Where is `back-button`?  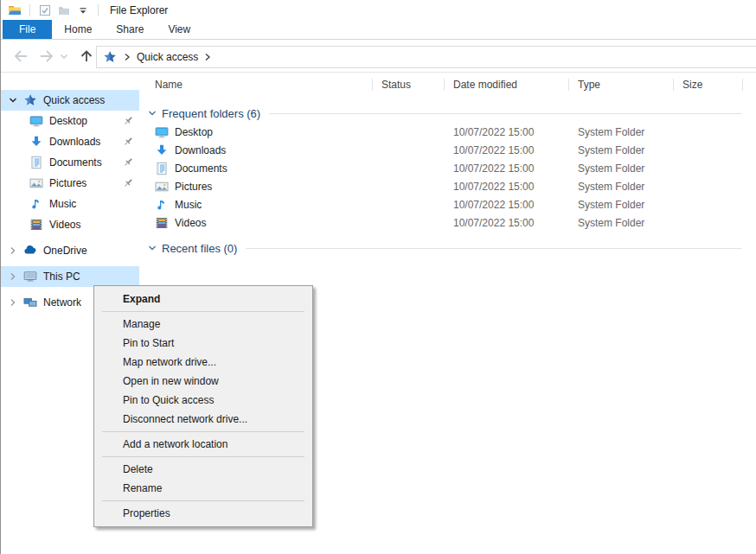
back-button is located at coordinates (21, 56).